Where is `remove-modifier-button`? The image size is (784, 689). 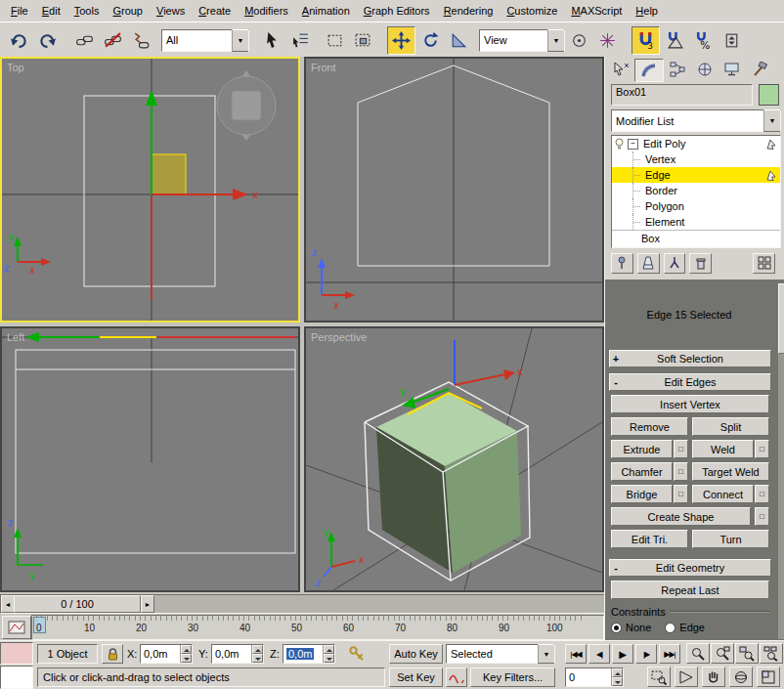
remove-modifier-button is located at coordinates (700, 264).